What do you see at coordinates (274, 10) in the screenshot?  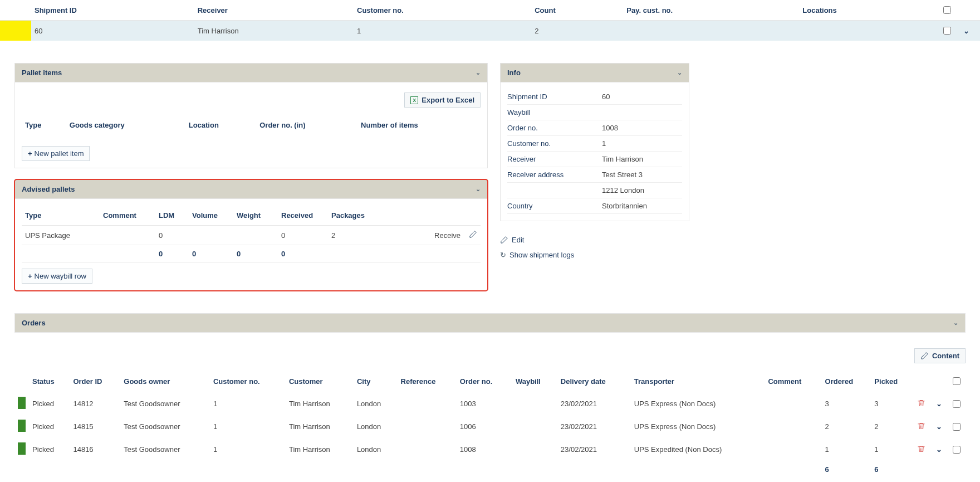 I see `th-receiver: Receiver` at bounding box center [274, 10].